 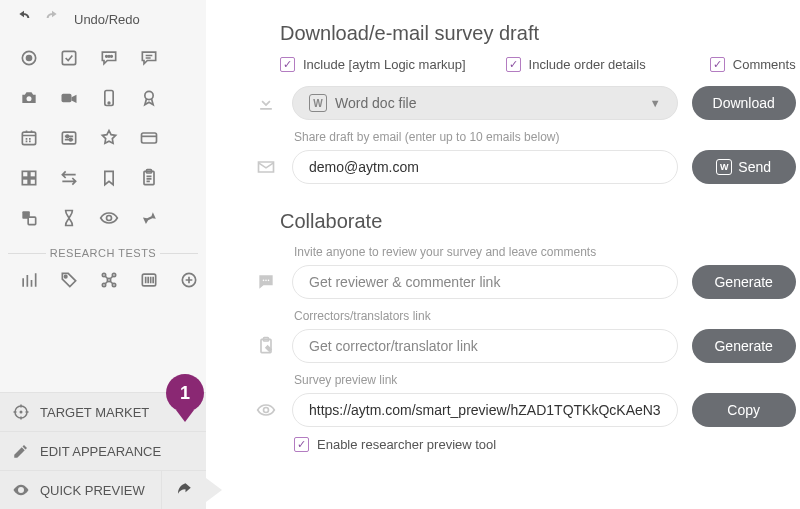 I want to click on reviewer-link-field: Get reviewer & commenter link, so click(x=485, y=282).